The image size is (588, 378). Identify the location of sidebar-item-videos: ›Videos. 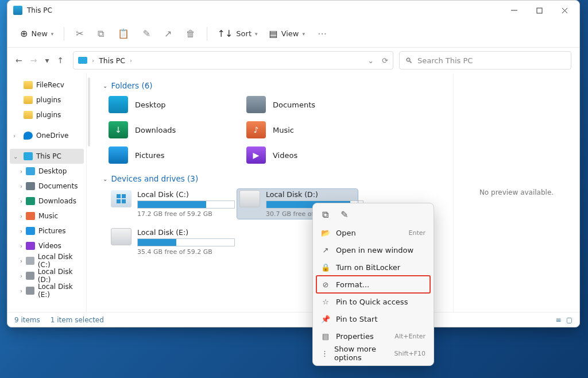
(47, 246).